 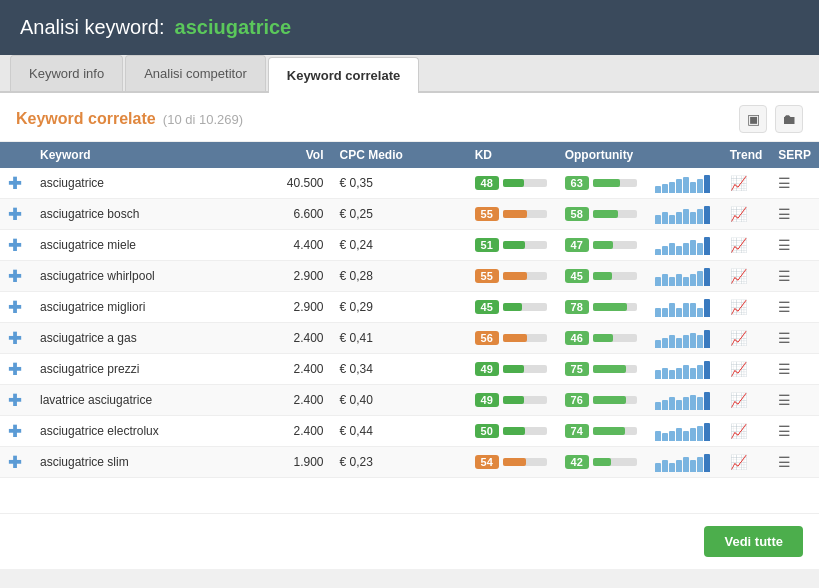 I want to click on col-trend: Trend, so click(x=746, y=155).